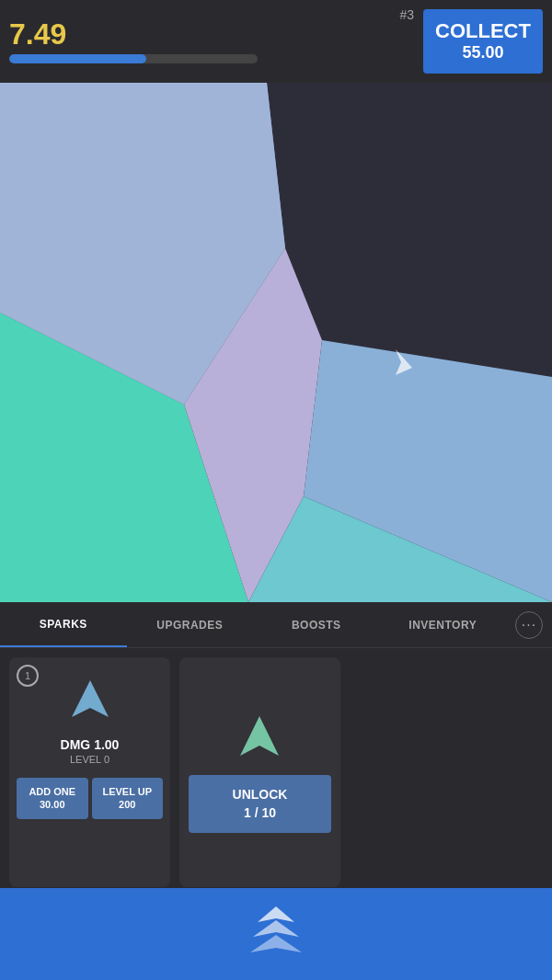 The width and height of the screenshot is (552, 980). What do you see at coordinates (483, 31) in the screenshot?
I see `collect-label-line1: COLLECT` at bounding box center [483, 31].